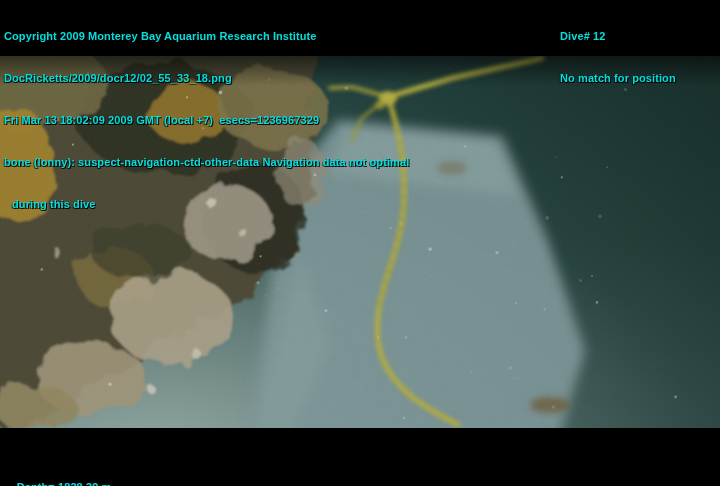  Describe the element at coordinates (206, 120) in the screenshot. I see `timestamp-line: Fri Mar 13 18:02:09 2009 GMT (local +7) …` at that location.